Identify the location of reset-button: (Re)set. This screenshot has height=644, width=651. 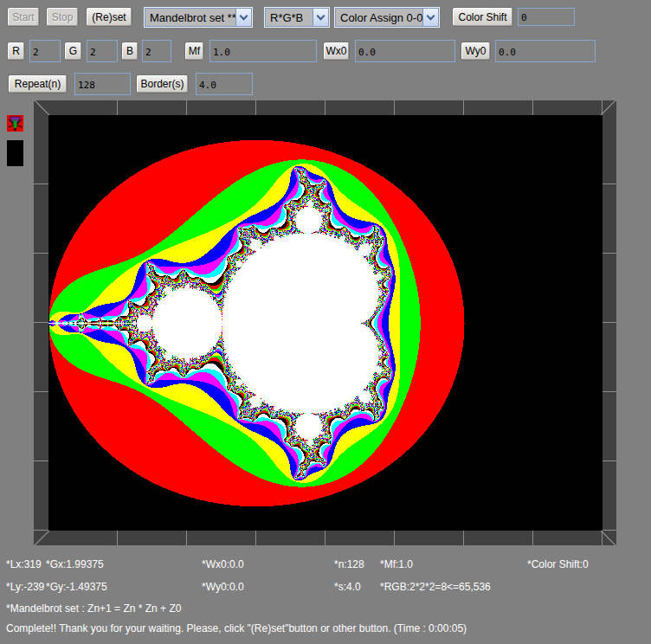
(109, 17).